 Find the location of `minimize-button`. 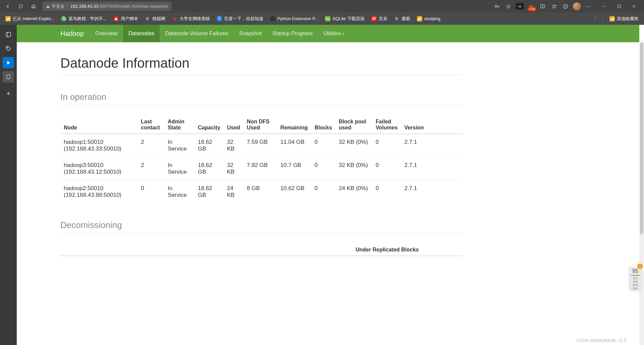

minimize-button is located at coordinates (604, 6).